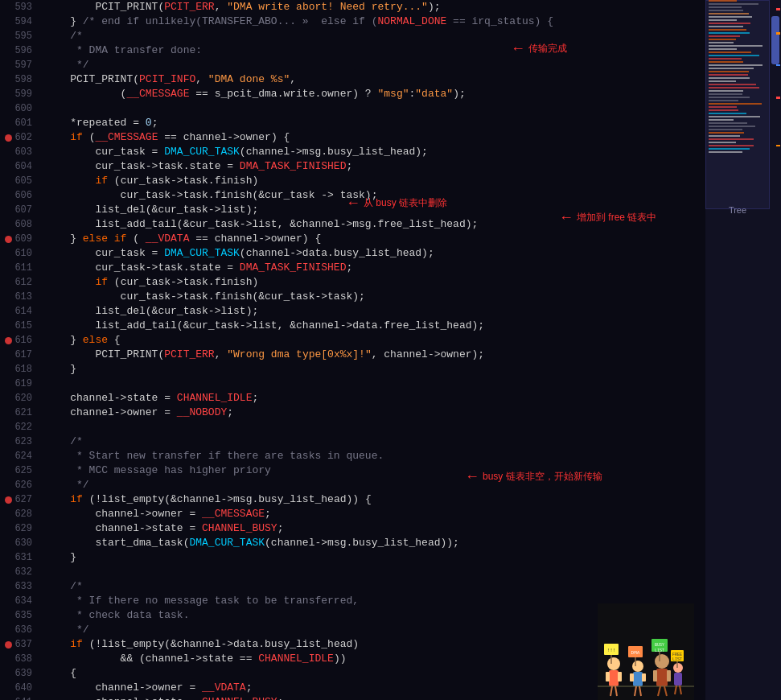 This screenshot has width=781, height=700. I want to click on code-line-598: 598 PCIT_PRINT(PCIT_INFO, "DMA done %s",, so click(352, 80).